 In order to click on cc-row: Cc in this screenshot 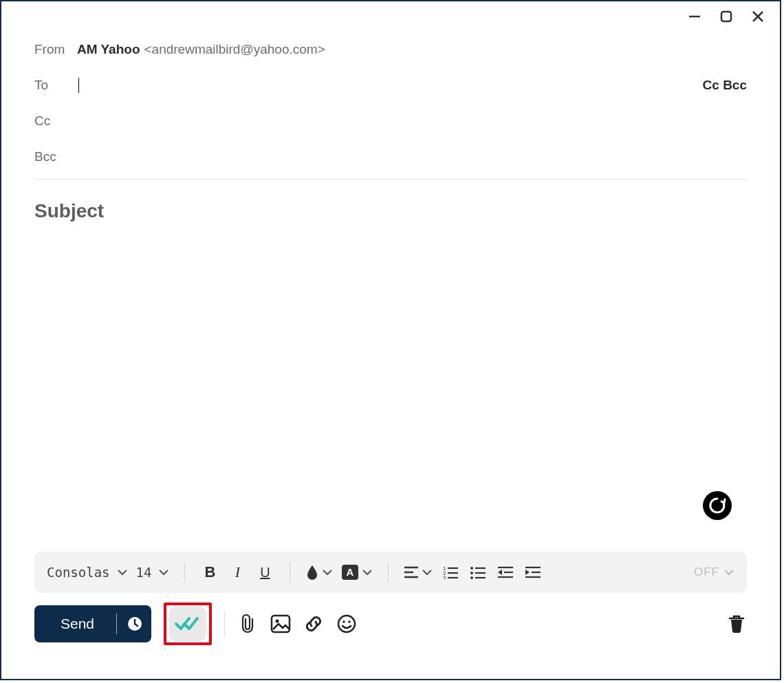, I will do `click(391, 121)`.